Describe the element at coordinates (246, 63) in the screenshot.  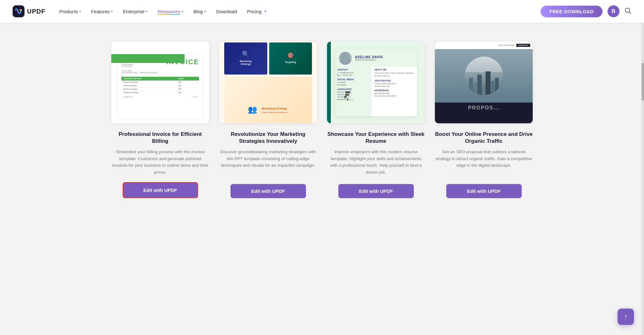
I see `ppt-slide-1-label: MarketingStrategy` at that location.